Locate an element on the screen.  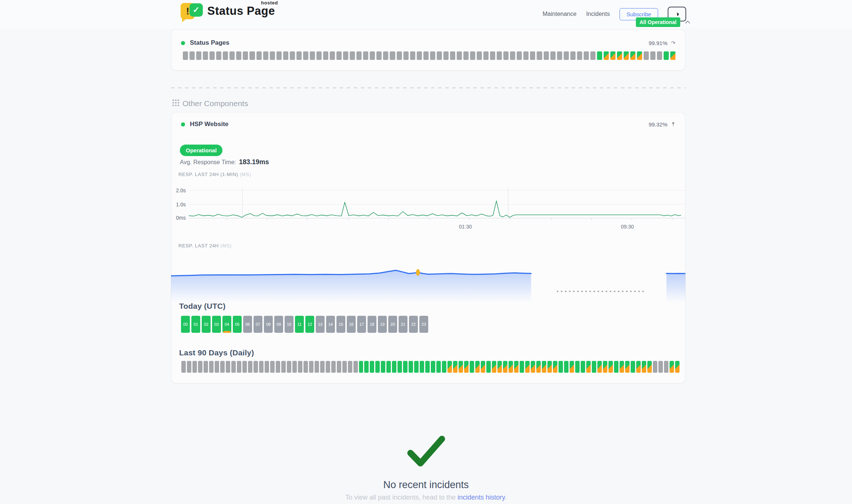
hour-block: 09 is located at coordinates (279, 324).